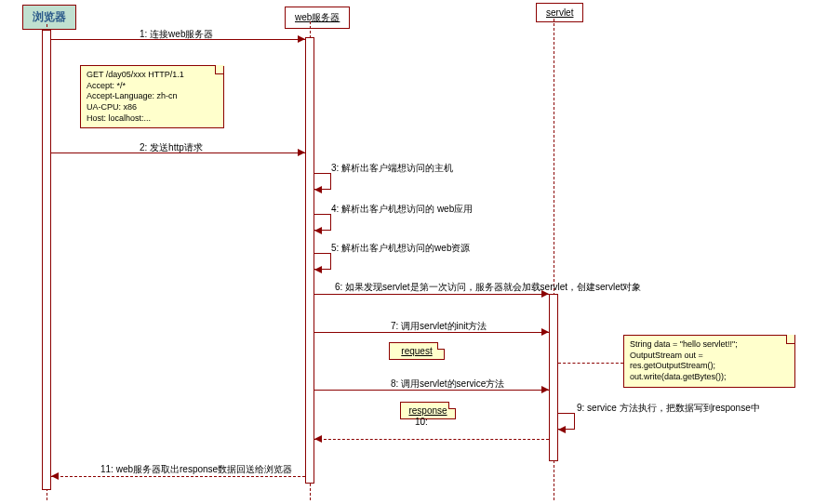 This screenshot has width=814, height=504. What do you see at coordinates (301, 39) in the screenshot?
I see `msg1-head` at bounding box center [301, 39].